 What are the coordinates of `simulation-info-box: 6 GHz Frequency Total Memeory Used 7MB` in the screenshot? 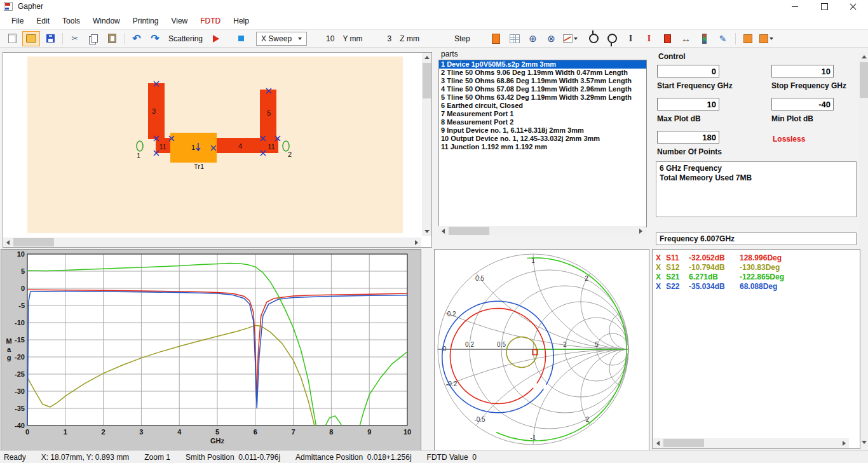 It's located at (756, 189).